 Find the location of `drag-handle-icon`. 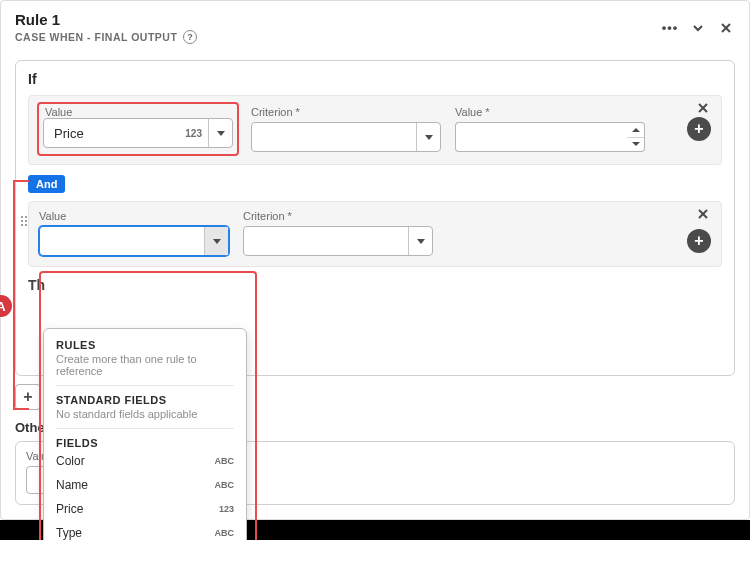

drag-handle-icon is located at coordinates (26, 221).